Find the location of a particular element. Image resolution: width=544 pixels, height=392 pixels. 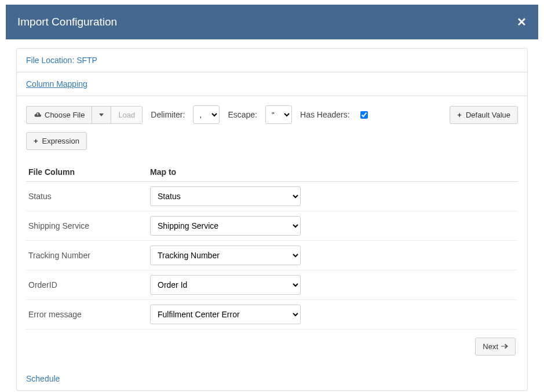

choose-file-button: Choose File is located at coordinates (59, 115).